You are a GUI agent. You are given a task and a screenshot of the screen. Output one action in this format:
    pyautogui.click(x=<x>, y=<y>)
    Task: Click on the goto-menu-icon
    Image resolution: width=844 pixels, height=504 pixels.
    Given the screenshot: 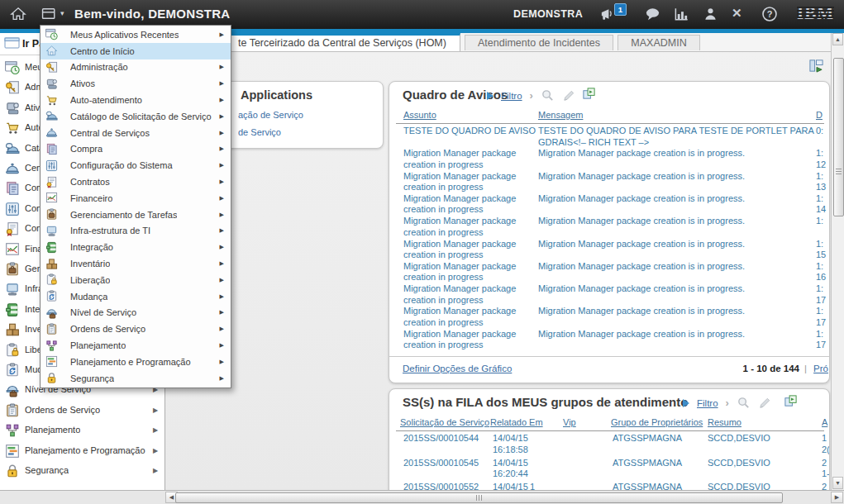 What is the action you would take?
    pyautogui.click(x=50, y=14)
    